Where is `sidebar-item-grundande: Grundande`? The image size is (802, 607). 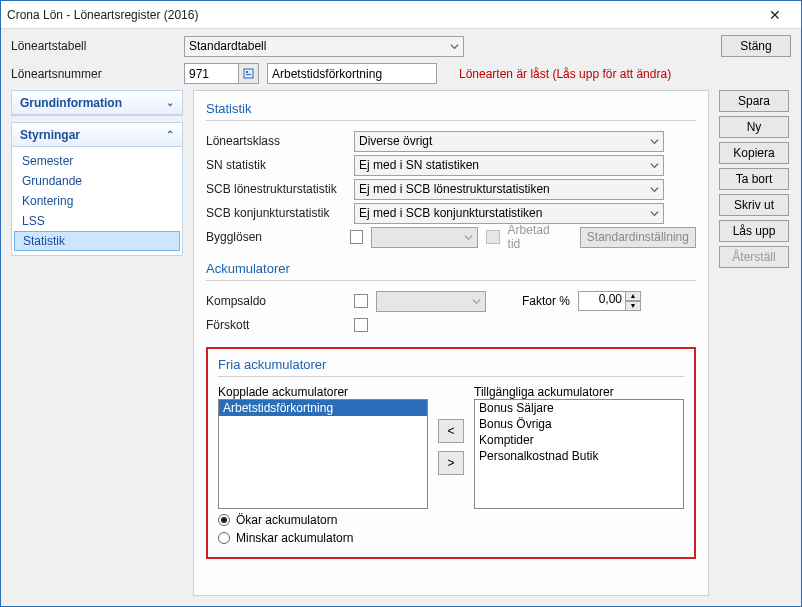 sidebar-item-grundande: Grundande is located at coordinates (97, 181).